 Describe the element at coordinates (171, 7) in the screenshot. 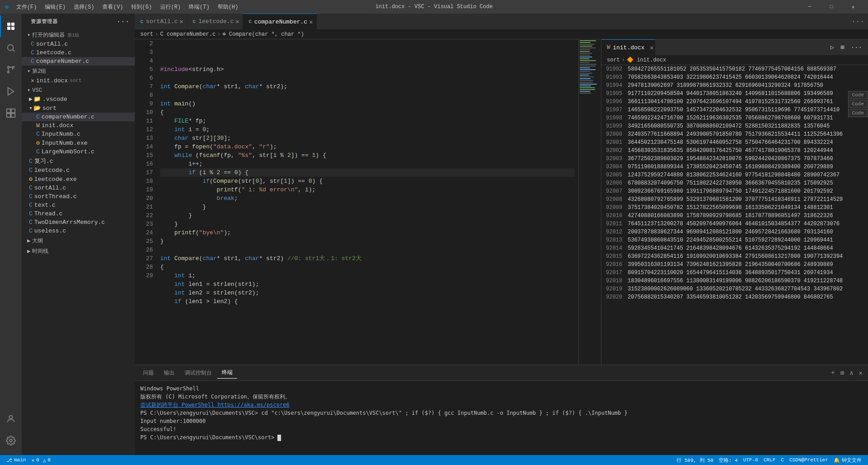

I see `menu-item: 运行(R)` at that location.